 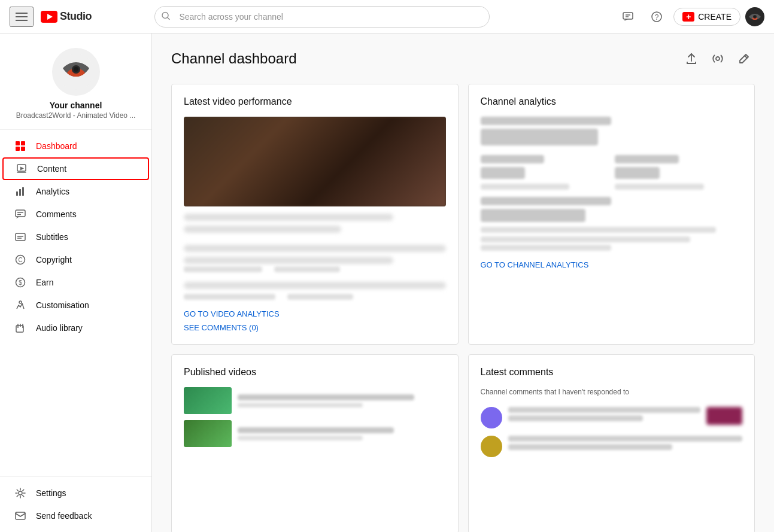 What do you see at coordinates (20, 260) in the screenshot?
I see `svg-text: C` at bounding box center [20, 260].